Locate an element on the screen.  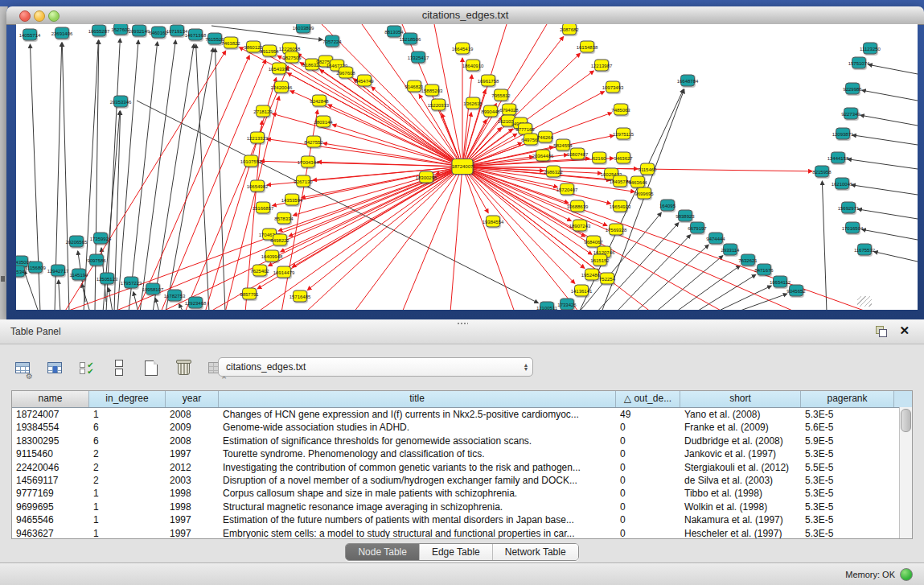
graph-node: 6460160 is located at coordinates (158, 32).